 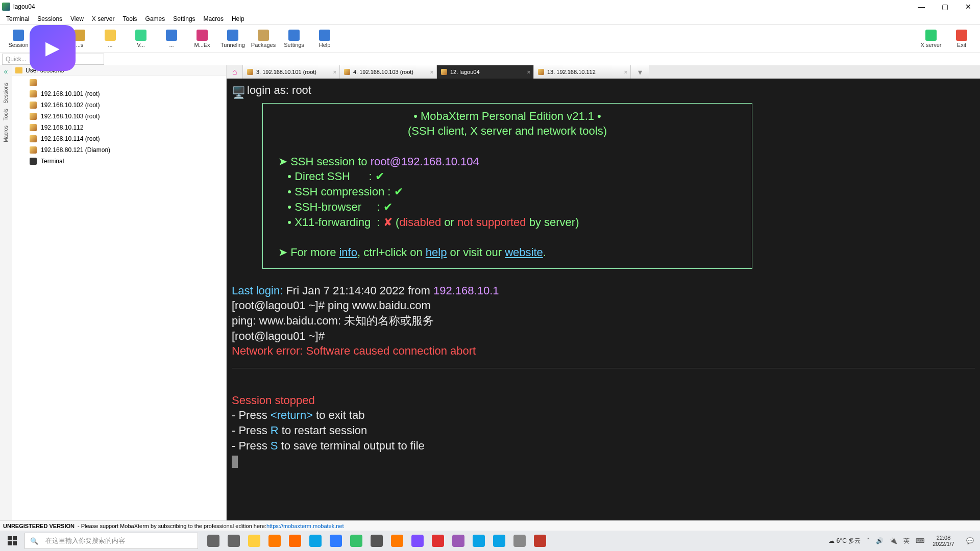 I want to click on toolbar-tunneling: Tunneling, so click(x=233, y=39).